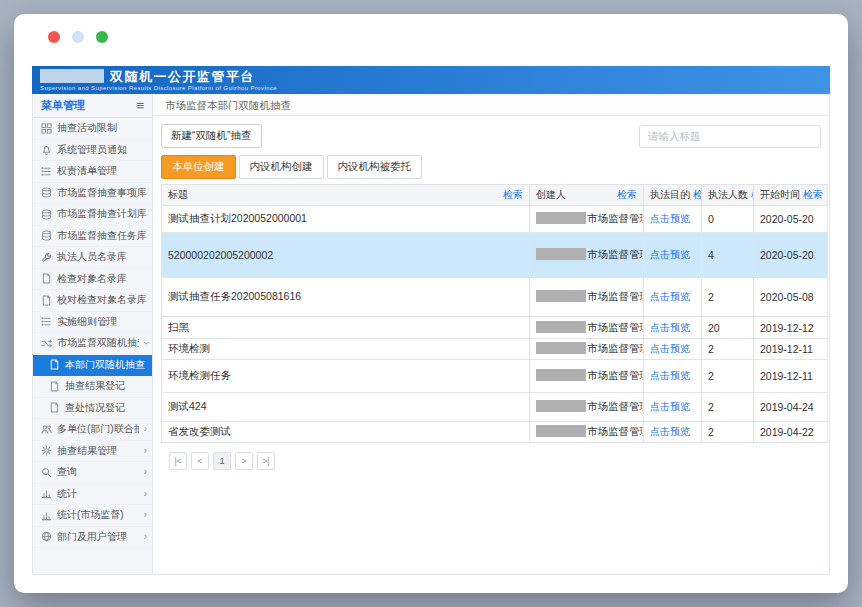 The height and width of the screenshot is (607, 862). Describe the element at coordinates (728, 256) in the screenshot. I see `row-officer-count: 4` at that location.